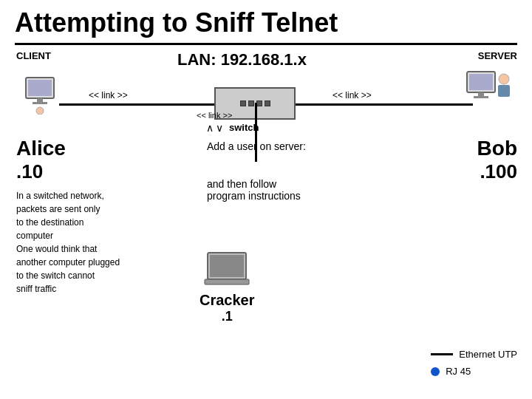 The width and height of the screenshot is (532, 399). What do you see at coordinates (442, 355) in the screenshot?
I see `ethernet-line-icon` at bounding box center [442, 355].